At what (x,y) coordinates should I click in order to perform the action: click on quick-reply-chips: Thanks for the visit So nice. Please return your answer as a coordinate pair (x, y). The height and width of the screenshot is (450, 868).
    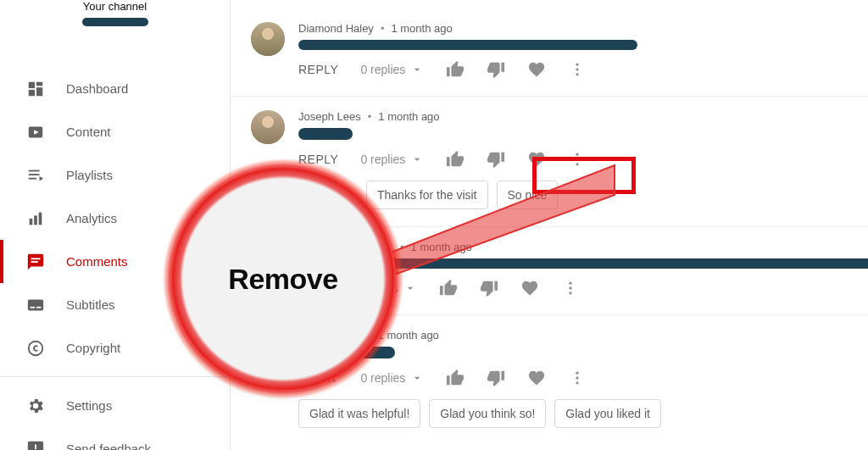
    Looking at the image, I should click on (607, 195).